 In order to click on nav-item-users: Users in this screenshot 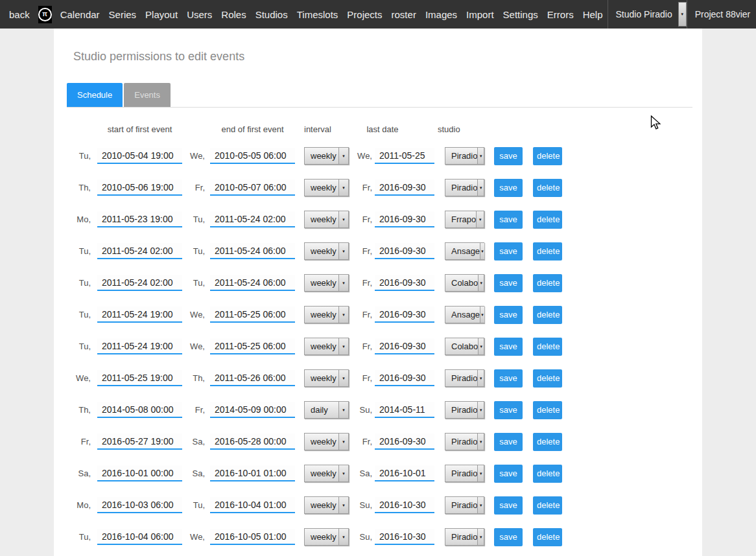, I will do `click(200, 14)`.